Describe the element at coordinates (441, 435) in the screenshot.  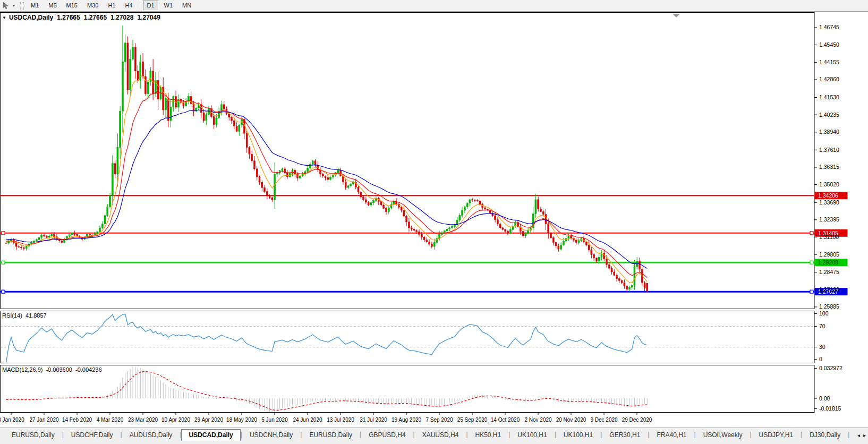
I see `chart-tab-xauusd-h4: XAUUSD,H4` at that location.